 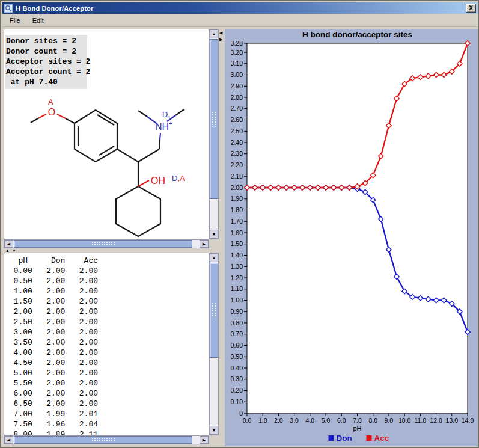 I want to click on nitrogen-charge: +, so click(x=171, y=123).